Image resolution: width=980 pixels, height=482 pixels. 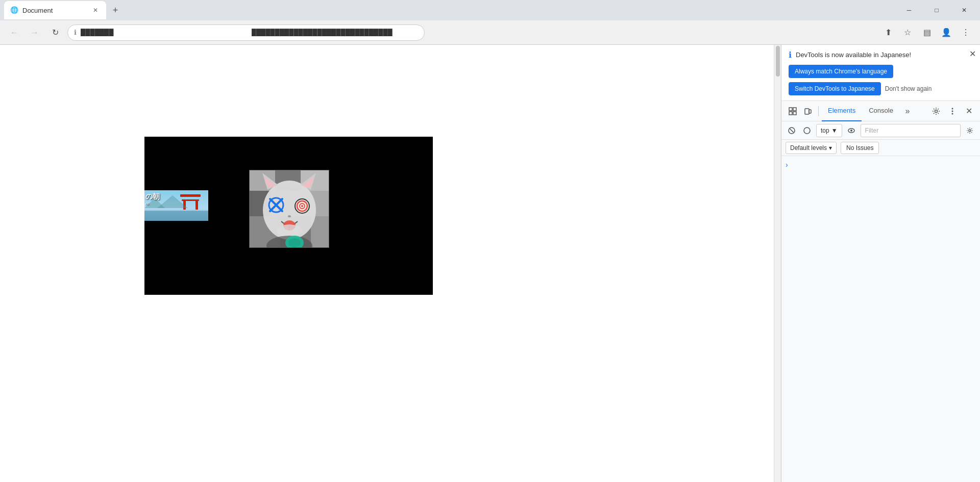 I want to click on nav-right-buttons: ⬆ ☆ ▤ 👤 ⋮, so click(x=927, y=33).